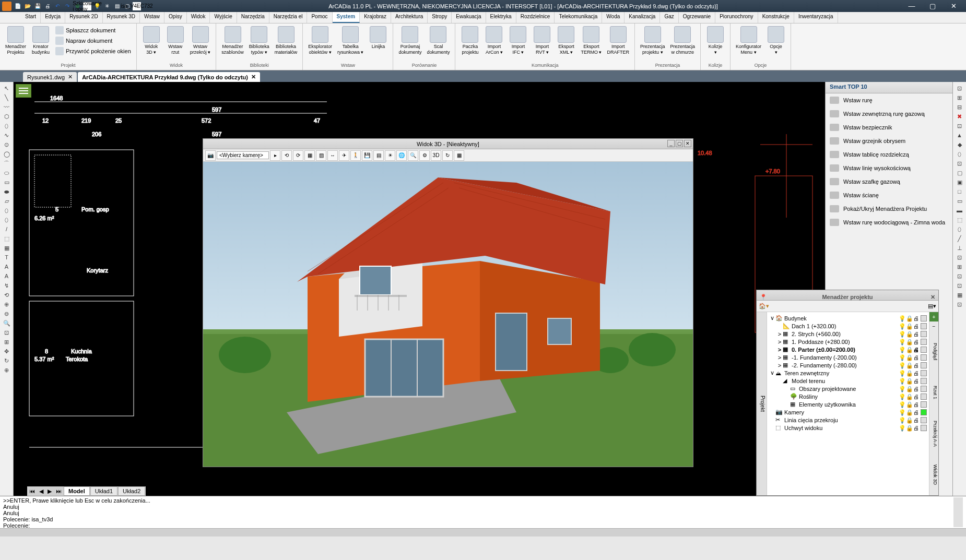 Image resolution: width=966 pixels, height=560 pixels. What do you see at coordinates (93, 51) in the screenshot?
I see `ribbon-small-przywróć-położenie-okien: Przywróć położenie okien` at bounding box center [93, 51].